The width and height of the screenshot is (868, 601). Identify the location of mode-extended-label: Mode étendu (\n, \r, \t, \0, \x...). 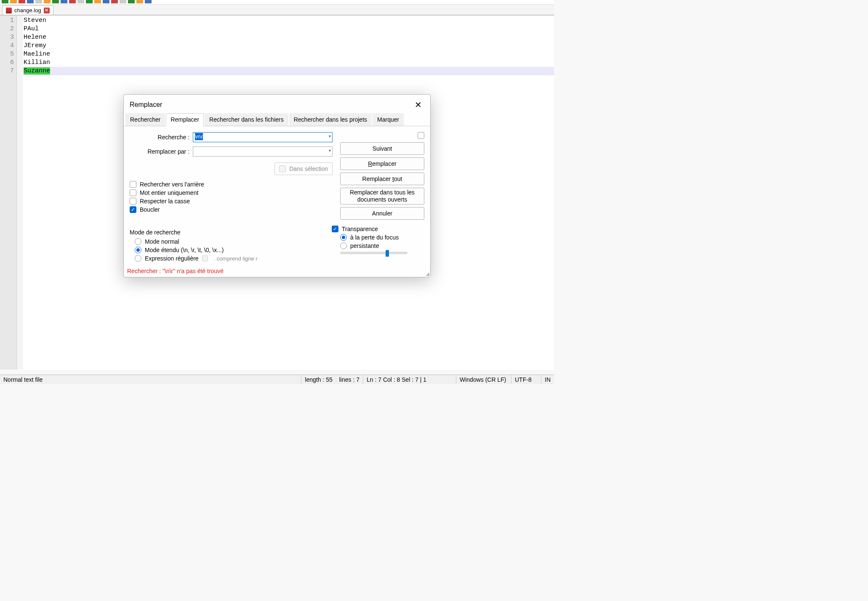
(184, 250).